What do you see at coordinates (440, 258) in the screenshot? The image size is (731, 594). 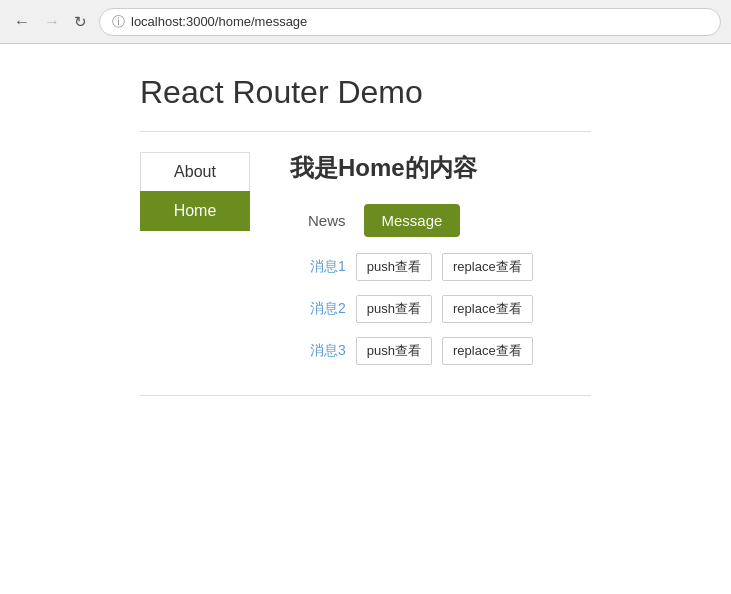 I see `right-content: 我是Home的内容 News Message 消息1 push查看 replac…` at bounding box center [440, 258].